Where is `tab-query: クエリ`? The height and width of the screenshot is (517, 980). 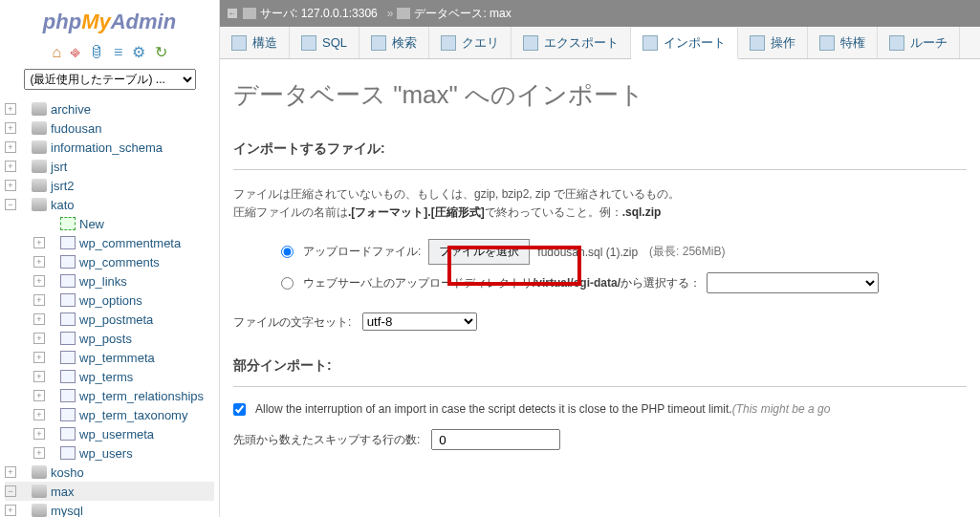 tab-query: クエリ is located at coordinates (470, 42).